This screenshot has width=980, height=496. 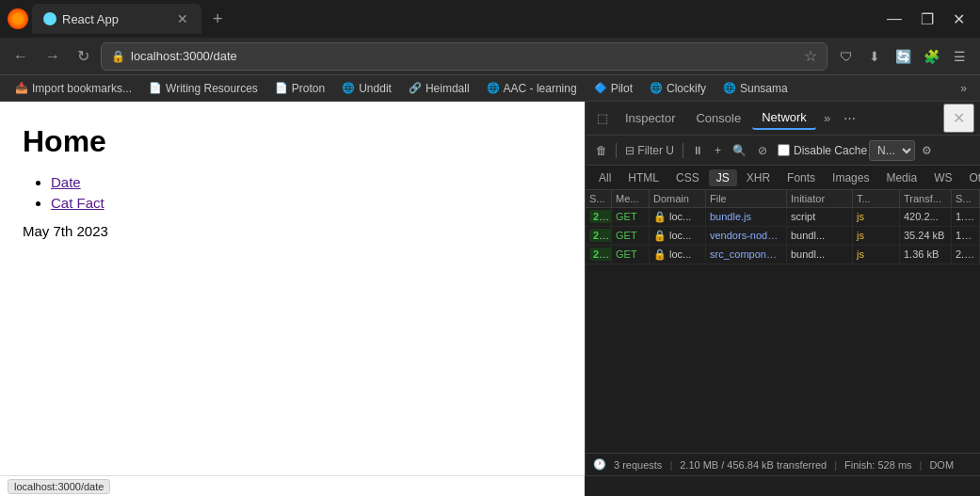 What do you see at coordinates (971, 178) in the screenshot?
I see `filter-other: Other` at bounding box center [971, 178].